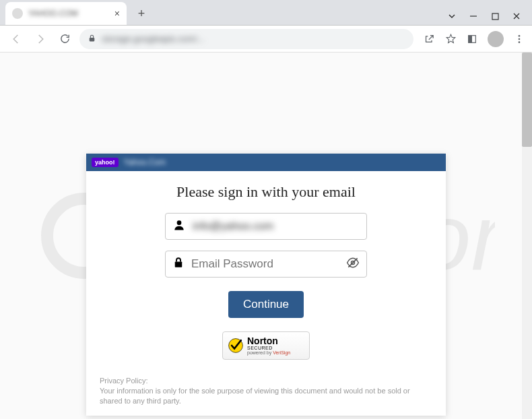 The width and height of the screenshot is (532, 419). Describe the element at coordinates (141, 13) in the screenshot. I see `new-tab-button: +` at that location.